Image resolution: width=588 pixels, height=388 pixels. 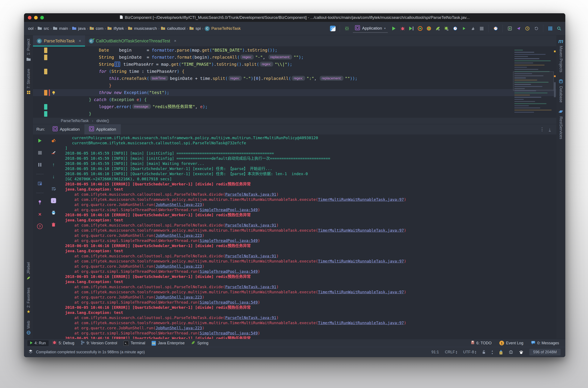 What do you see at coordinates (53, 225) in the screenshot?
I see `trash-button` at bounding box center [53, 225].